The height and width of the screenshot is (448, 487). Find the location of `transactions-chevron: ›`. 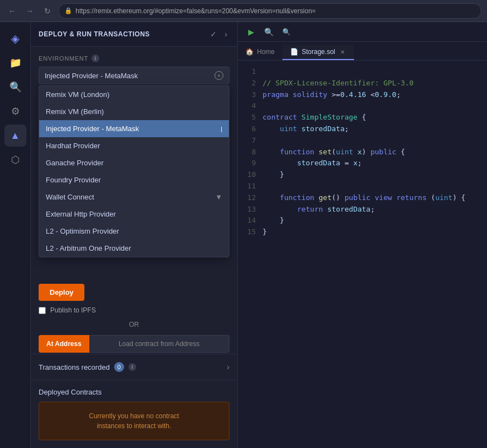

transactions-chevron: › is located at coordinates (228, 367).